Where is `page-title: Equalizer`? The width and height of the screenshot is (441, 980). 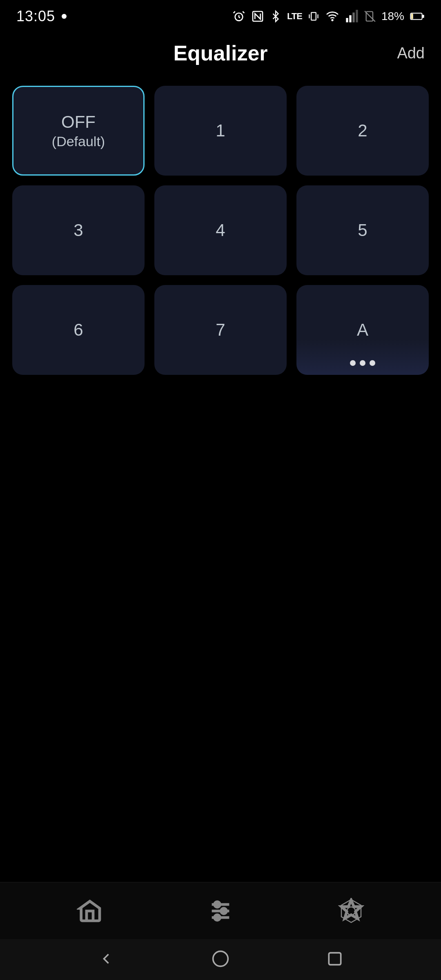 page-title: Equalizer is located at coordinates (220, 53).